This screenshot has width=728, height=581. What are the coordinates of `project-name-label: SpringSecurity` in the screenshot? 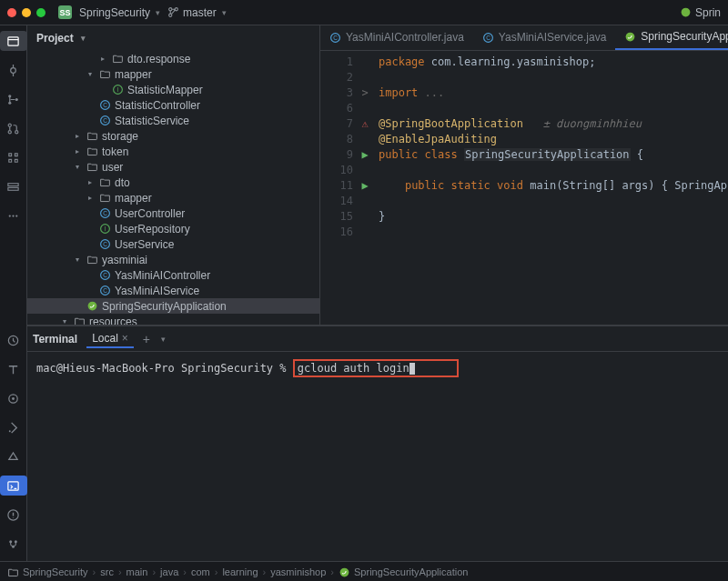 It's located at (115, 13).